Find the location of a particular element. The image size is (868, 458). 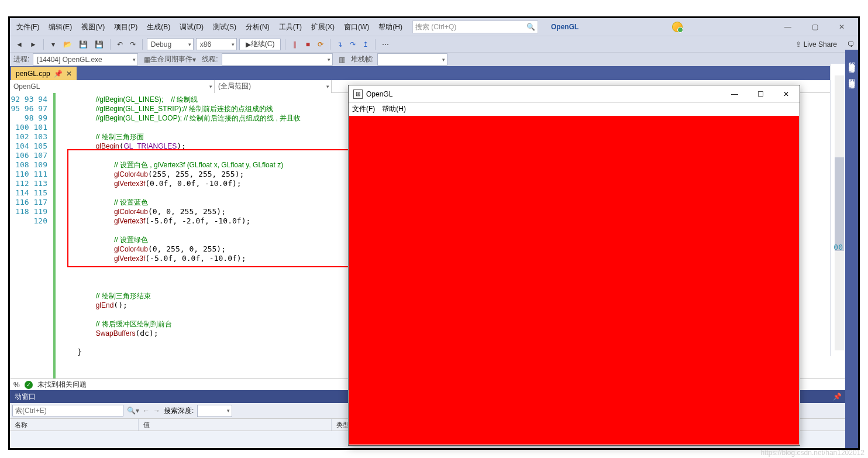

file-tab-opengl-cpp: penGL.cpp 📌 ✕ is located at coordinates (44, 74).